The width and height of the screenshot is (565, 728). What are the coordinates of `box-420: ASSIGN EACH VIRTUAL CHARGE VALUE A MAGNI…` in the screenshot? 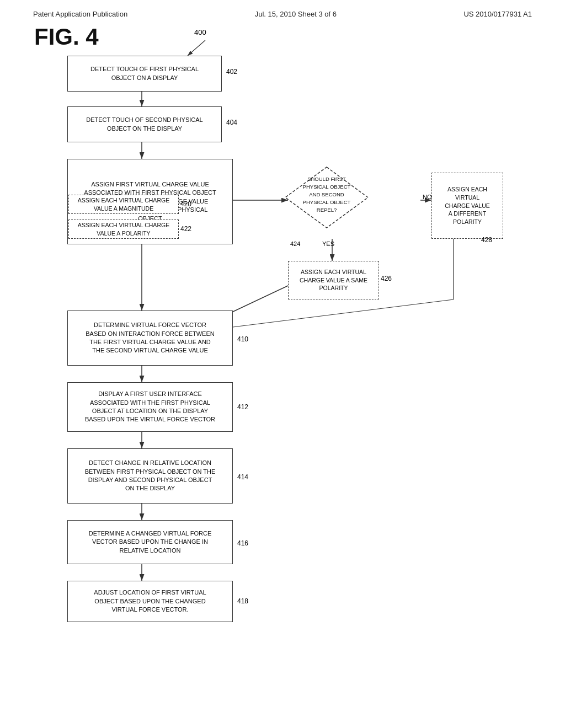 It's located at (124, 204).